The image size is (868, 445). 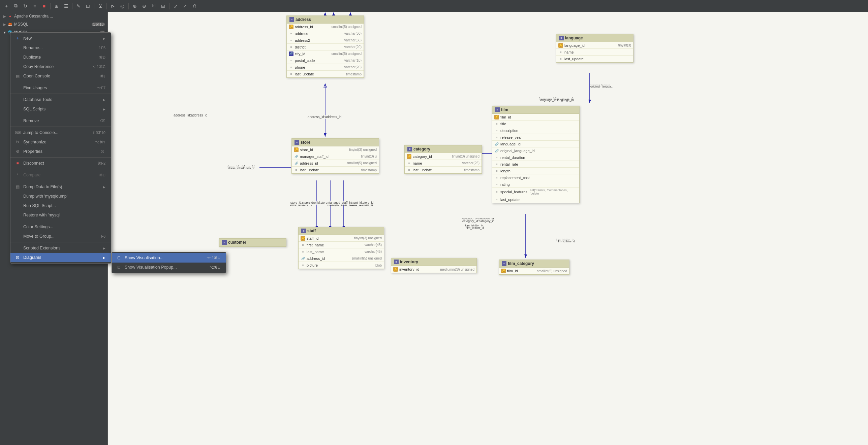 I want to click on export-button: ↗, so click(x=185, y=6).